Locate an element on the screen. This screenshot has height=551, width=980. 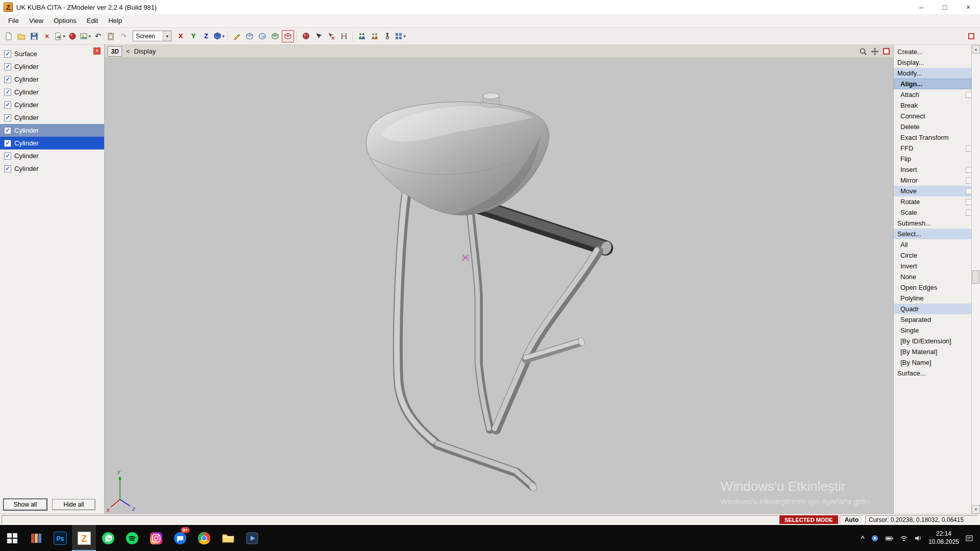
select-tool-button is located at coordinates (318, 36).